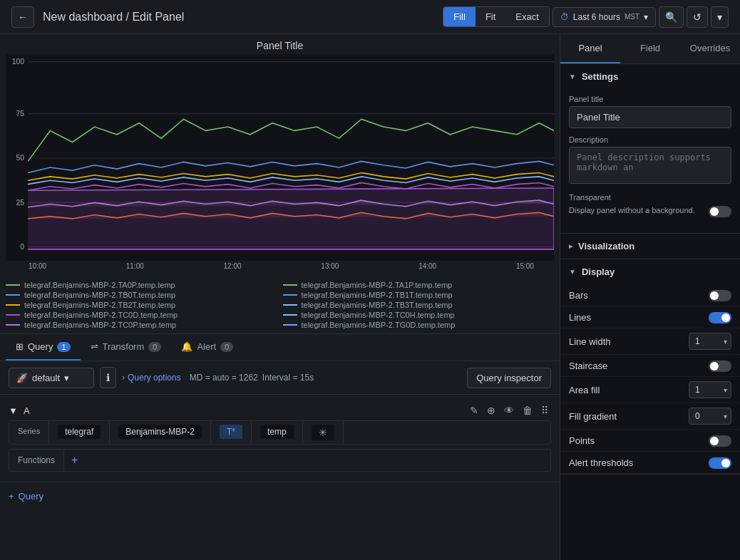 The image size is (740, 560). Describe the element at coordinates (650, 366) in the screenshot. I see `staircase-row: Staircase` at that location.